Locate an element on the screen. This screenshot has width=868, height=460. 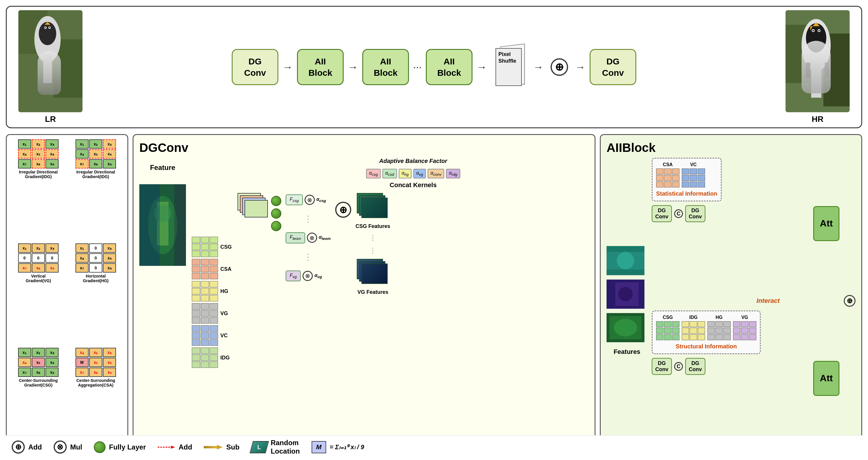
add-circle-top: ⊕ is located at coordinates (559, 67).